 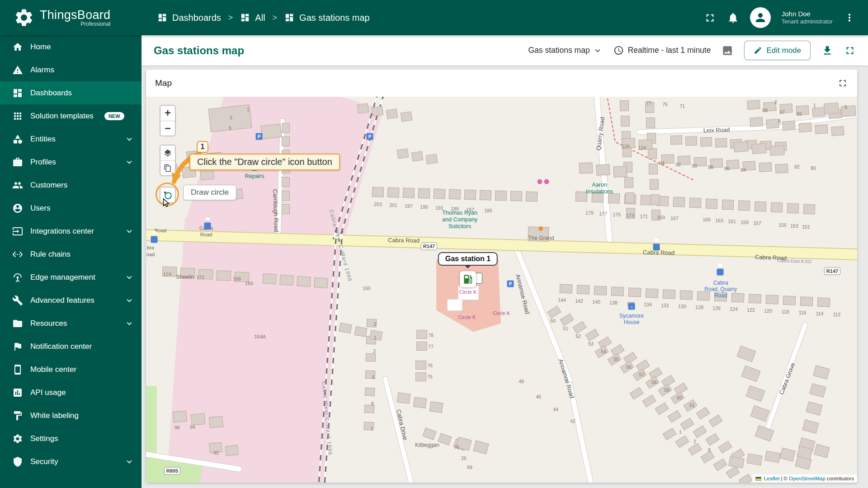 I want to click on breadcrumb-item-all: All, so click(x=252, y=18).